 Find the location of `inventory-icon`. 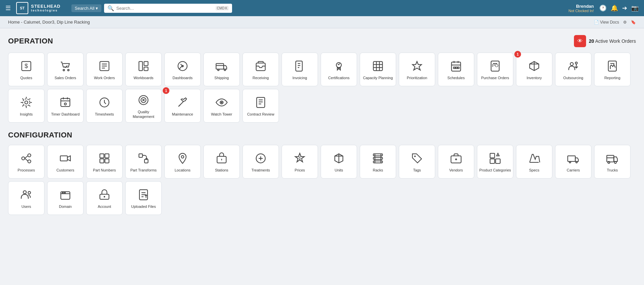

inventory-icon is located at coordinates (534, 66).